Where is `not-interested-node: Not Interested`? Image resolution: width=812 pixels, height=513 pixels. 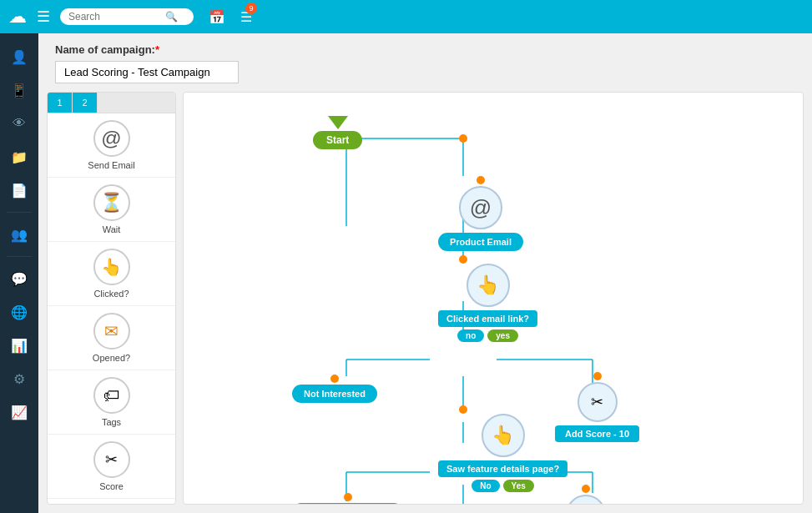 not-interested-node: Not Interested is located at coordinates (335, 389).